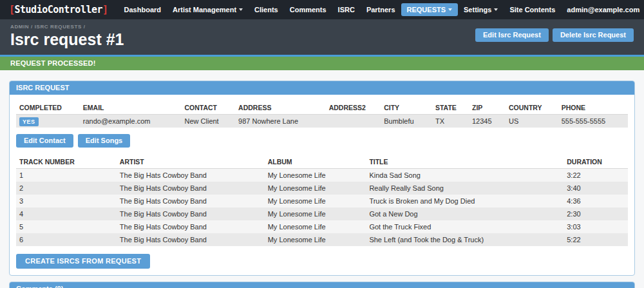  I want to click on nav-item-artist-management: Artist Management, so click(207, 10).